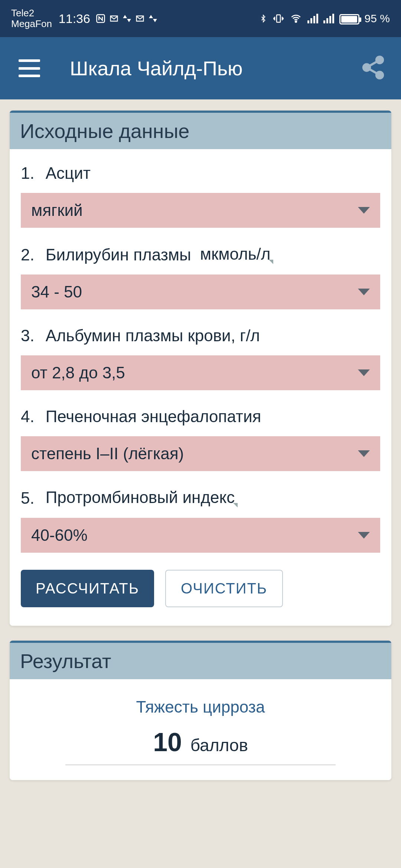  I want to click on field-text: Альбумин плазмы крови, г/л, so click(153, 336).